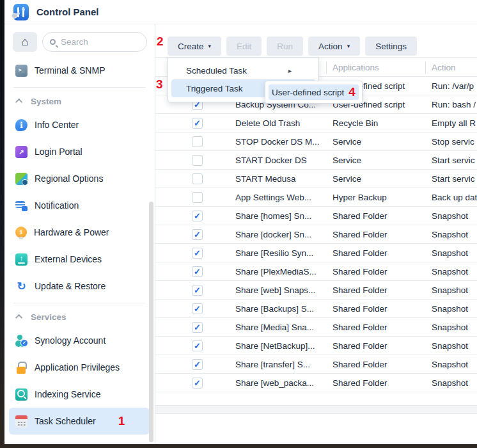  I want to click on task-name-cell: Share [NetBackup]..., so click(281, 346).